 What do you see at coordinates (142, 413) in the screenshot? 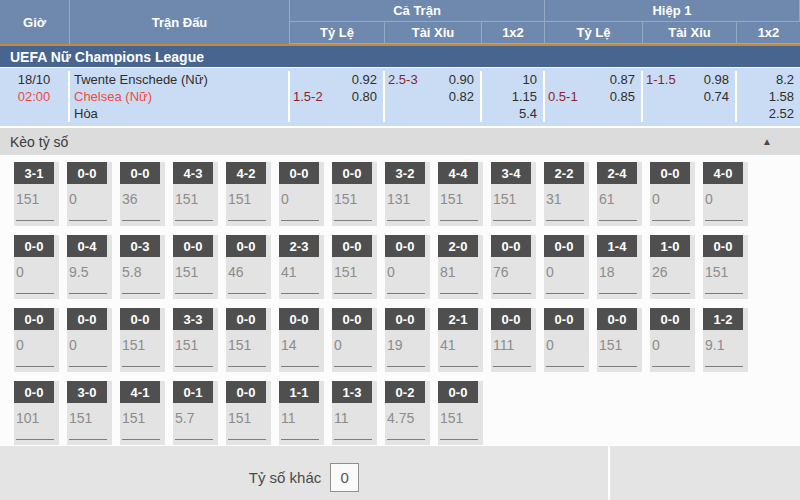
I see `score-odds-cell: 4-1151` at bounding box center [142, 413].